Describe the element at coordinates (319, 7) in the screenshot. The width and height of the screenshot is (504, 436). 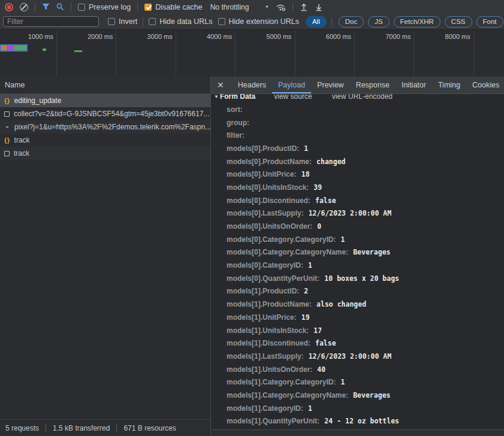
I see `export-har-icon` at that location.